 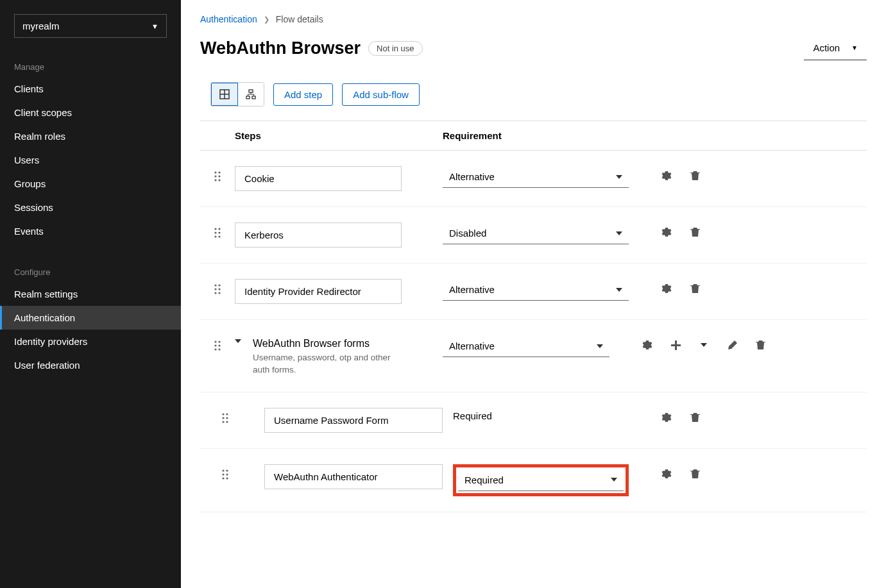 What do you see at coordinates (90, 183) in the screenshot?
I see `sidebar-item-groups: Groups` at bounding box center [90, 183].